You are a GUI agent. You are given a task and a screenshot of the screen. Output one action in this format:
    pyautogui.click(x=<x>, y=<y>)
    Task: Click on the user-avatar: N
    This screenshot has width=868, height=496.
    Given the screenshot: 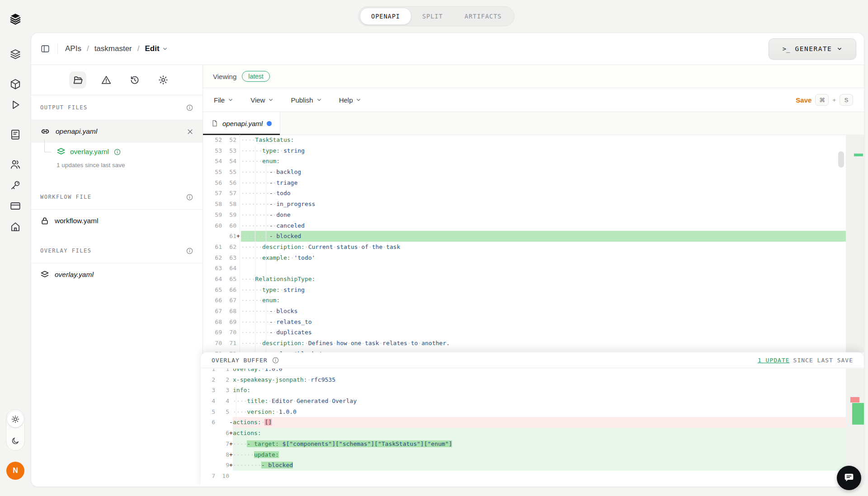 What is the action you would take?
    pyautogui.click(x=15, y=471)
    